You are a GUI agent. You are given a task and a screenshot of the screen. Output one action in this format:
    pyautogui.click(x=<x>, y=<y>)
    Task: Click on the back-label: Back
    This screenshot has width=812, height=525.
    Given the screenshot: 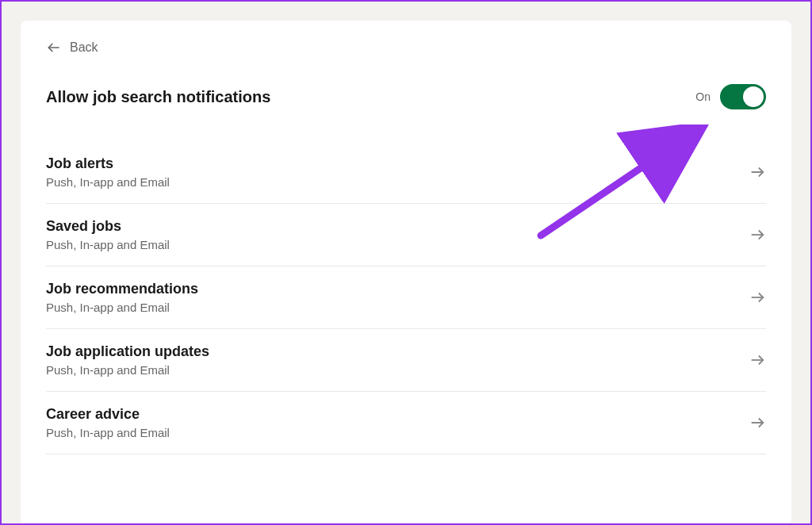 What is the action you would take?
    pyautogui.click(x=84, y=48)
    